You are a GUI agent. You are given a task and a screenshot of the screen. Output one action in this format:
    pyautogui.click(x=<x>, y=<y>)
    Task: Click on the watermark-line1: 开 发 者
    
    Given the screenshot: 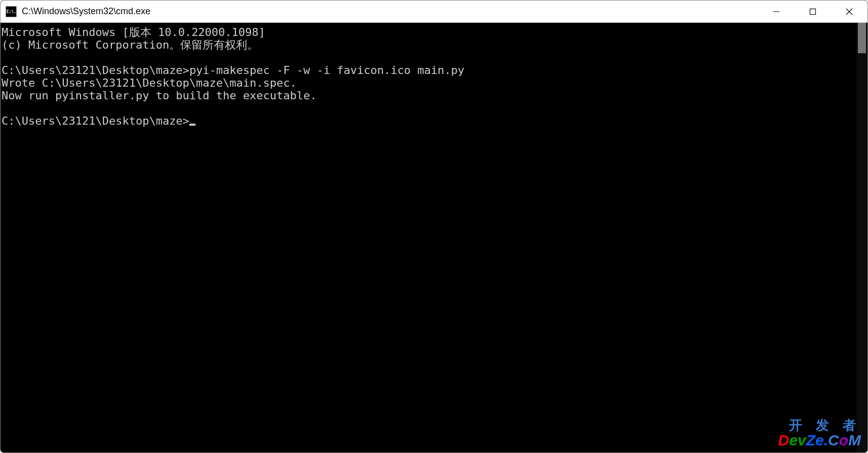 What is the action you would take?
    pyautogui.click(x=819, y=425)
    